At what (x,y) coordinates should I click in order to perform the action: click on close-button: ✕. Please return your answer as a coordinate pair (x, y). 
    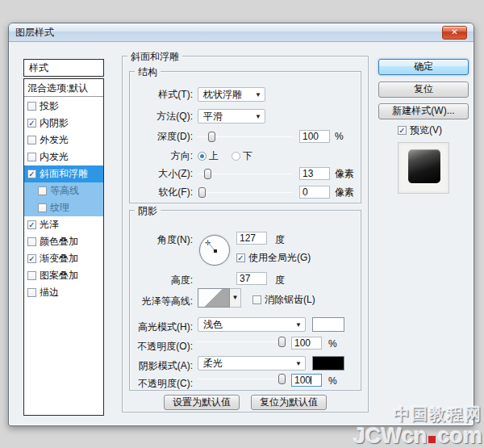
    Looking at the image, I should click on (455, 32).